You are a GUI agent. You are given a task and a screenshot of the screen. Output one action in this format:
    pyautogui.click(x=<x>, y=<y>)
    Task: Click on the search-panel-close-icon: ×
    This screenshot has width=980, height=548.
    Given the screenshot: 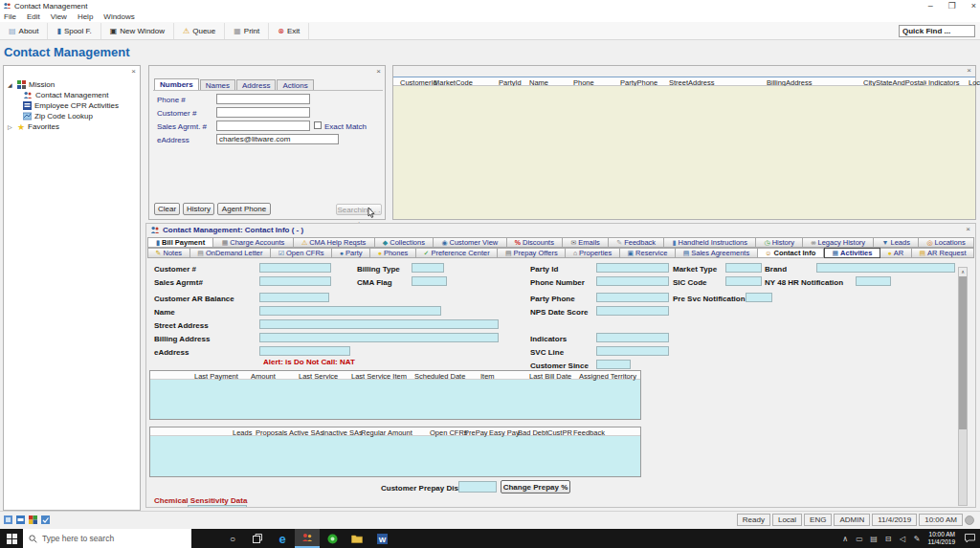 What is the action you would take?
    pyautogui.click(x=379, y=73)
    